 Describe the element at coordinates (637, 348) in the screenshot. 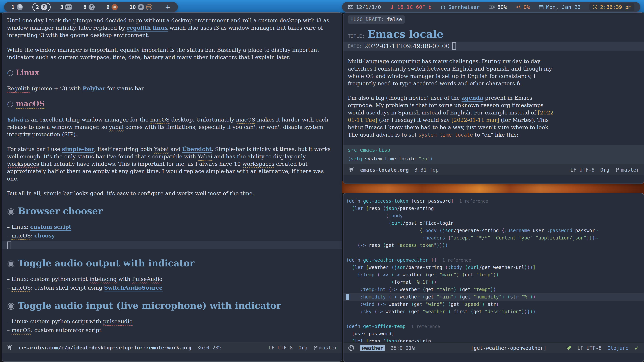

I see `check-icon: ✓` at that location.